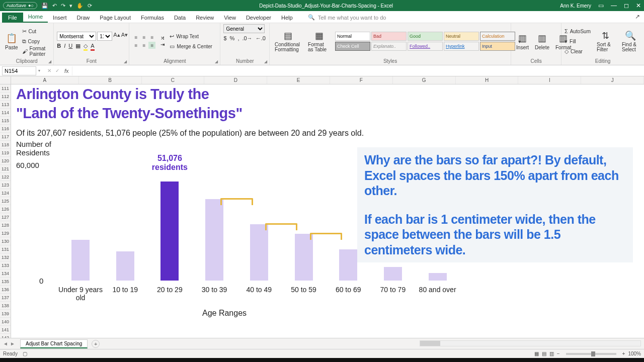 This screenshot has height=362, width=644. What do you see at coordinates (63, 6) in the screenshot?
I see `redo-icon: ↷` at bounding box center [63, 6].